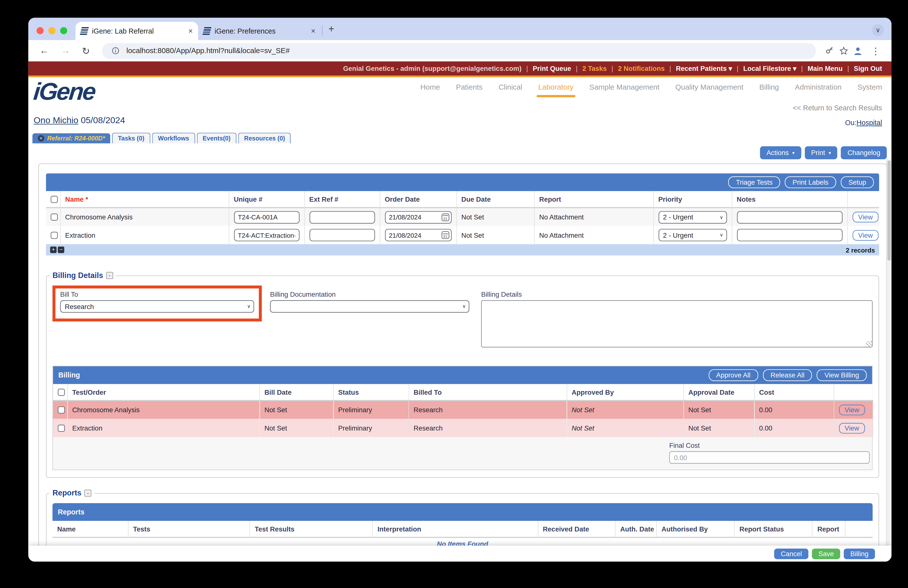 The width and height of the screenshot is (908, 588). Describe the element at coordinates (826, 554) in the screenshot. I see `save-button: Save` at that location.